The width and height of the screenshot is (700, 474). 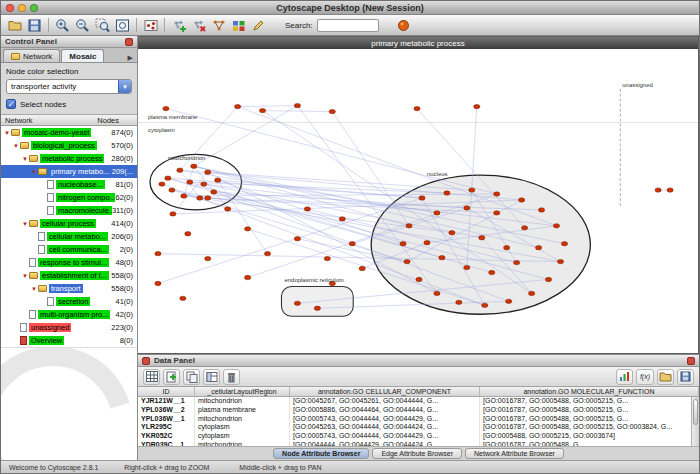 What do you see at coordinates (166, 420) in the screenshot?
I see `cell-id: YPL036W__1` at bounding box center [166, 420].